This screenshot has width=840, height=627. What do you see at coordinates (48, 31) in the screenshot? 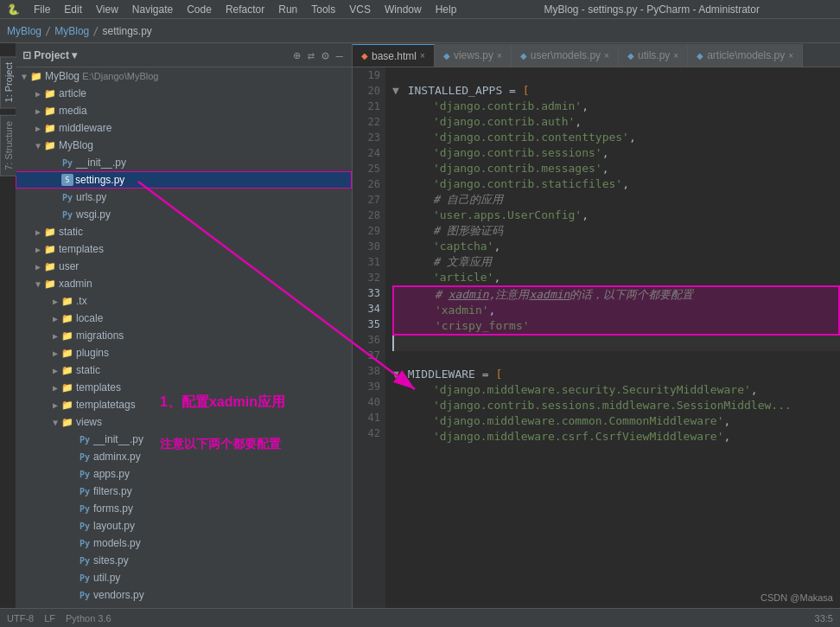
I see `breadcrumb-sep-1: /` at bounding box center [48, 31].